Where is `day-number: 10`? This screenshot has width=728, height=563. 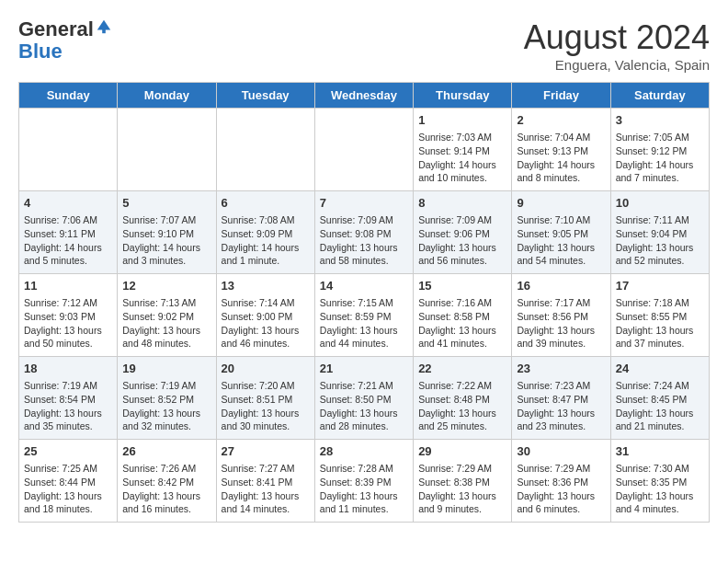 day-number: 10 is located at coordinates (660, 203).